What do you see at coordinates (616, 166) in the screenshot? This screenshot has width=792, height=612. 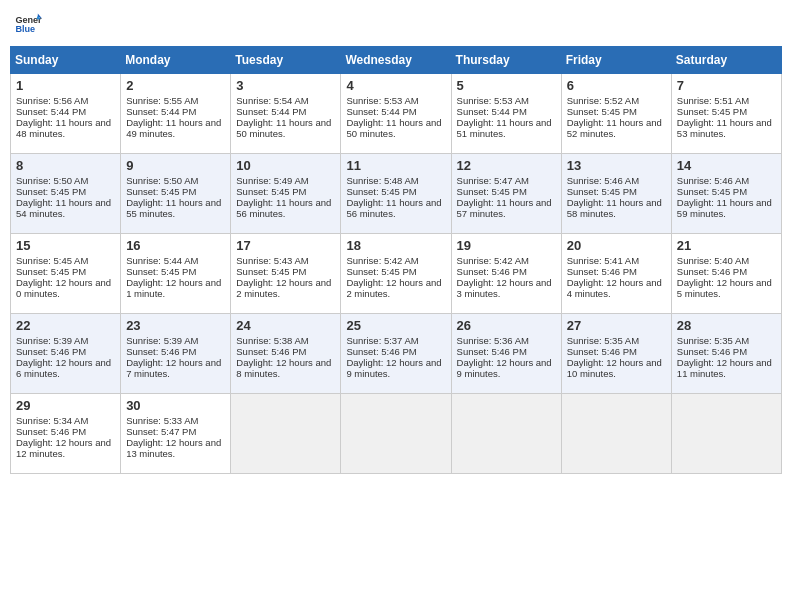 I see `day-number: 13` at bounding box center [616, 166].